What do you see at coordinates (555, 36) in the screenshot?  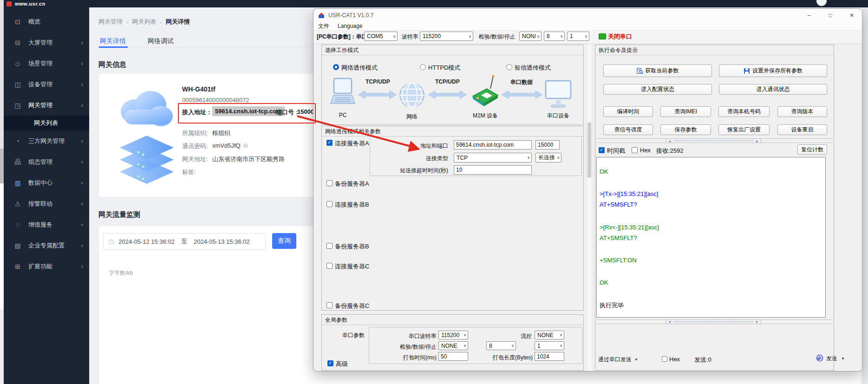 I see `databits-select: 8∨` at bounding box center [555, 36].